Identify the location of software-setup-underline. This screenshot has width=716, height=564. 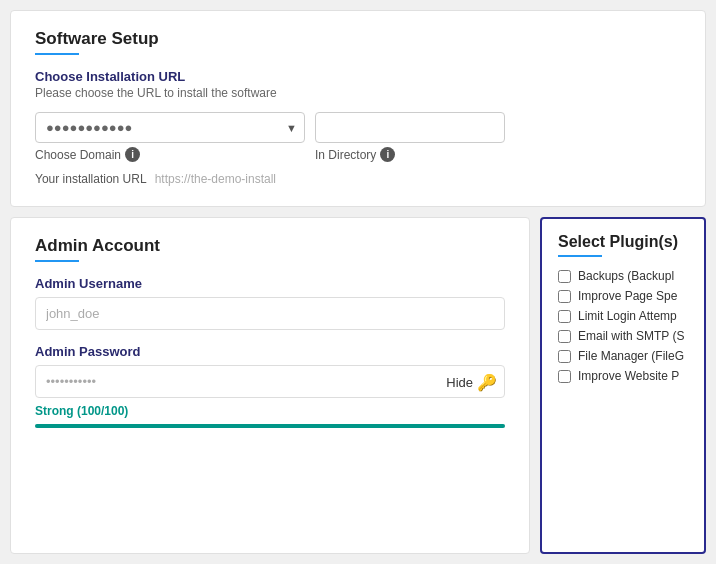
(57, 54).